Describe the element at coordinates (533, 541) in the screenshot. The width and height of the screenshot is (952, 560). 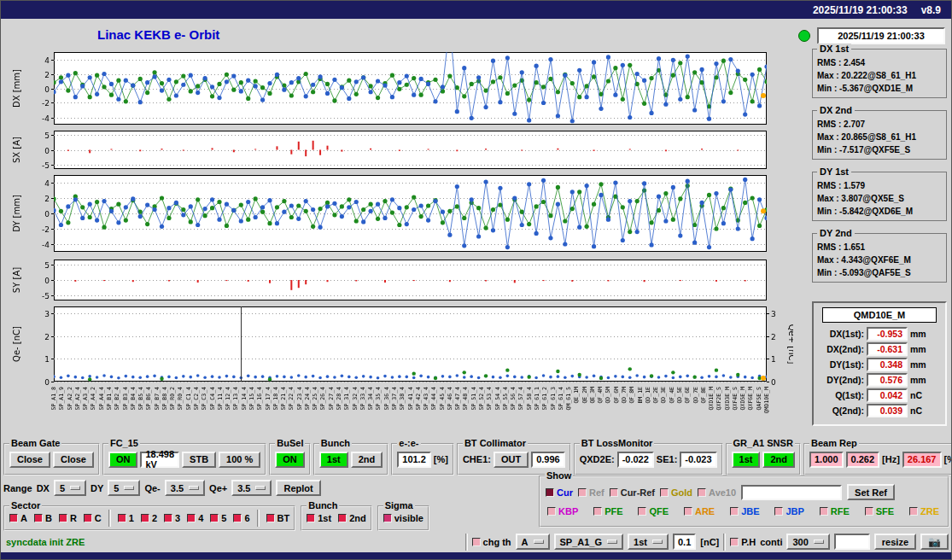
I see `sector-select-dropdown: A` at that location.